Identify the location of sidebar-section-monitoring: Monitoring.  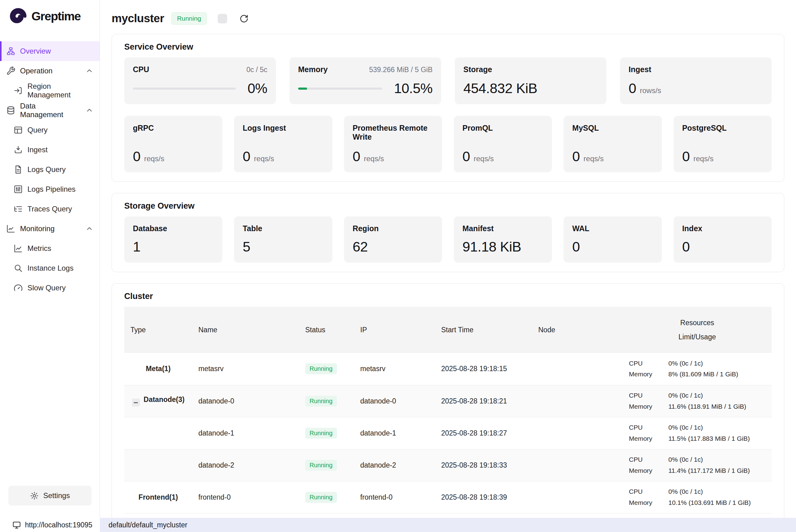
(50, 229).